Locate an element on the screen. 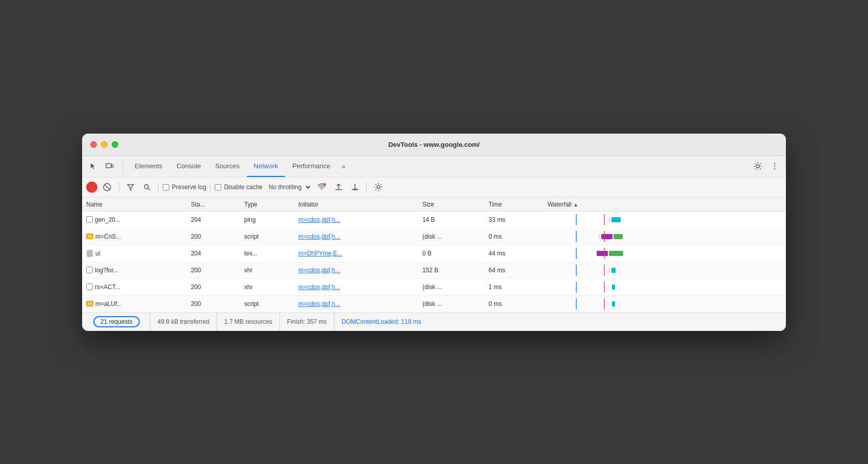 This screenshot has width=868, height=464. settings2-icon is located at coordinates (378, 187).